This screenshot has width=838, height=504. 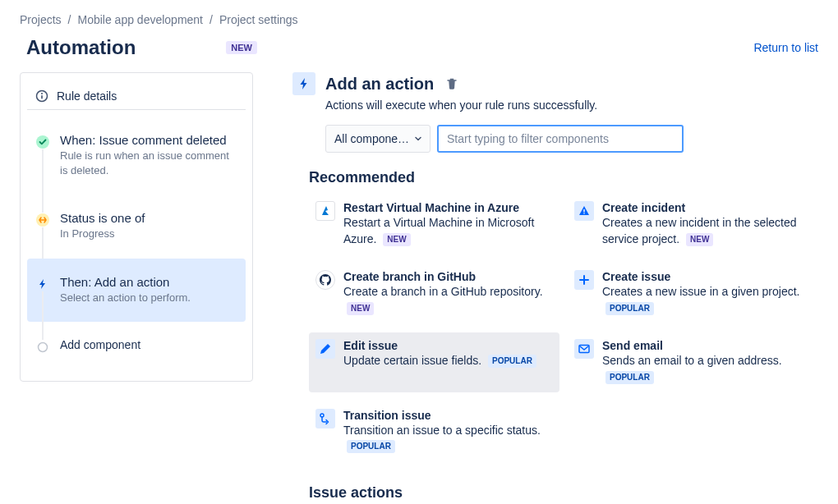 What do you see at coordinates (785, 48) in the screenshot?
I see `return-to-list-link: Return to list` at bounding box center [785, 48].